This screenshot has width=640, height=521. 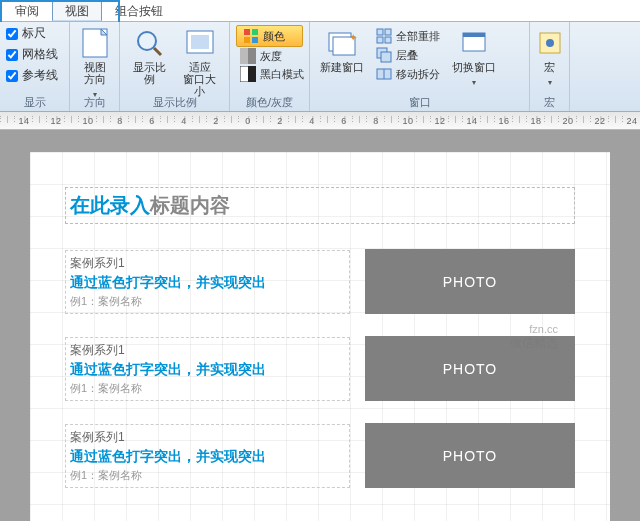 What do you see at coordinates (270, 74) in the screenshot?
I see `bw-button: 黑白模式` at bounding box center [270, 74].